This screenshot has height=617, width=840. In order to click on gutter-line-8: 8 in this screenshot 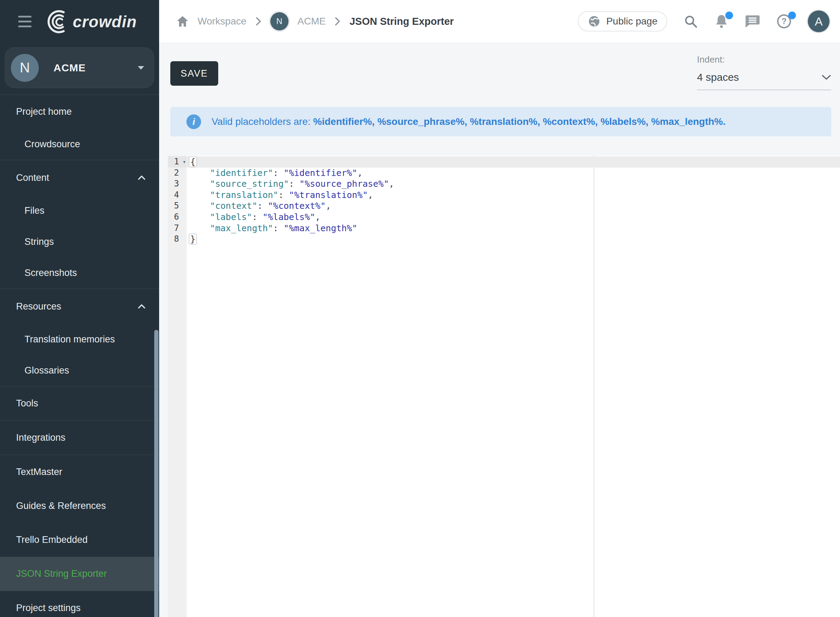, I will do `click(177, 239)`.